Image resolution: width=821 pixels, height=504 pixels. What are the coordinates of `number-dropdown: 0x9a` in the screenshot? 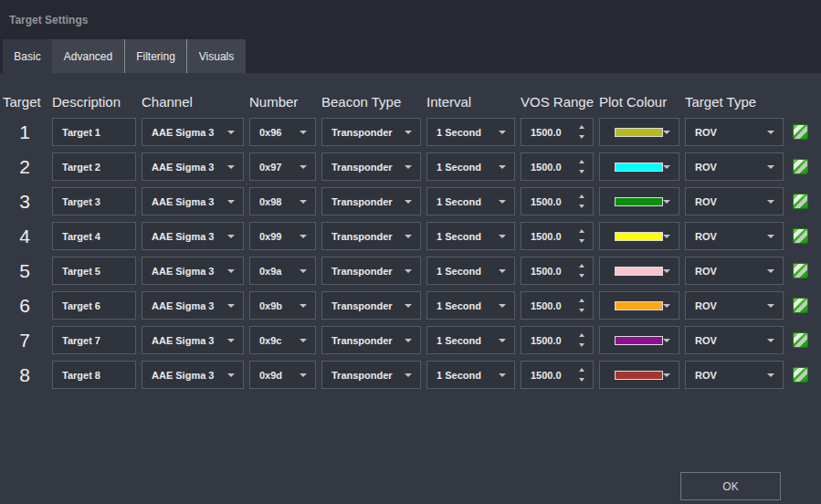 It's located at (283, 270).